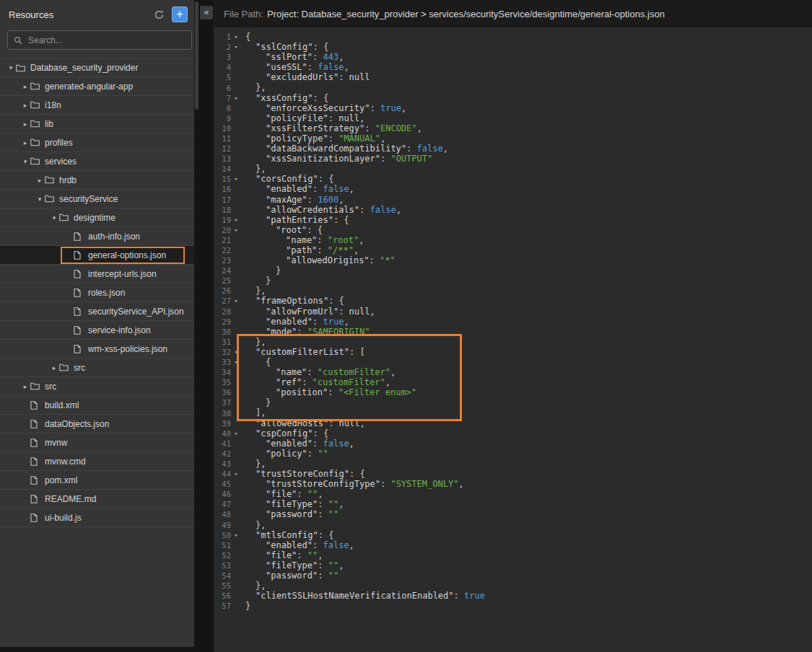  Describe the element at coordinates (527, 98) in the screenshot. I see `code-line-7: "xssConfig": {` at that location.